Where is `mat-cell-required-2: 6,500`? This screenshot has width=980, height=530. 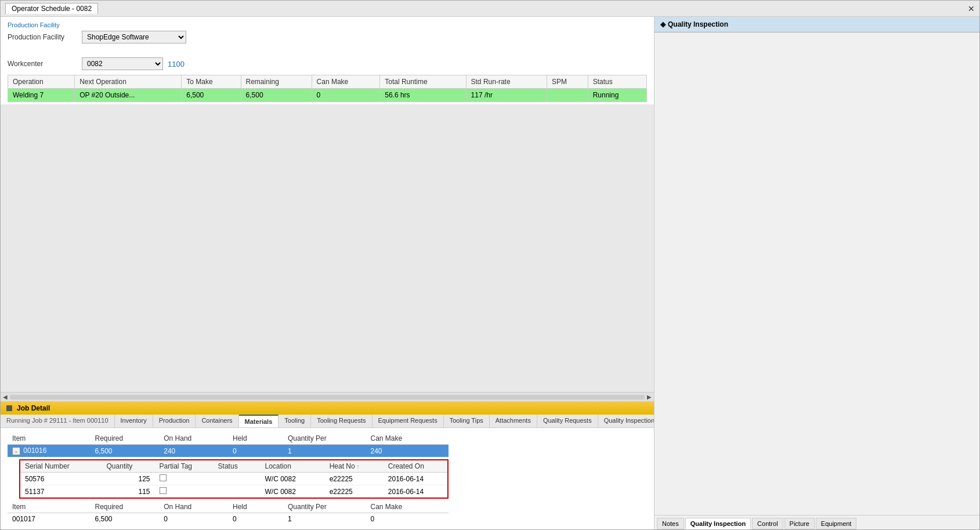
mat-cell-required-2: 6,500 is located at coordinates (125, 520).